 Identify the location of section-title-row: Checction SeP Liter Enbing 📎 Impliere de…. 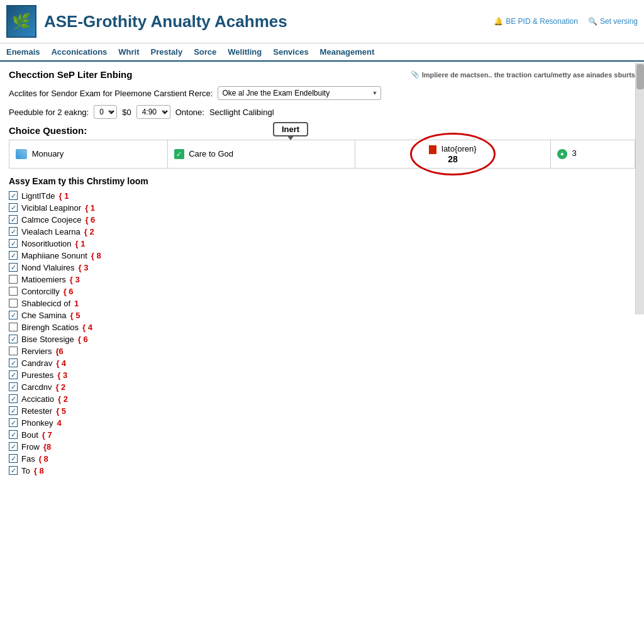
(322, 74).